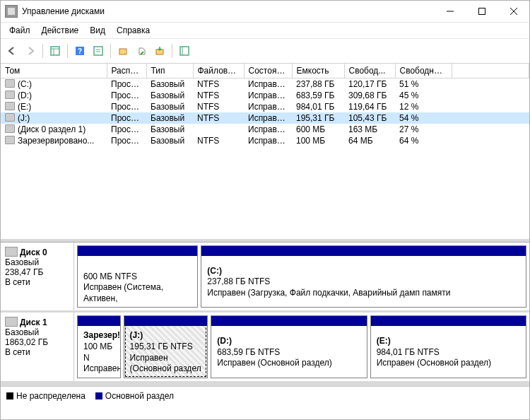  I want to click on volume-row: (Диск 0 раздел 1)ПростойБазовыйИсправен.…, so click(265, 129).